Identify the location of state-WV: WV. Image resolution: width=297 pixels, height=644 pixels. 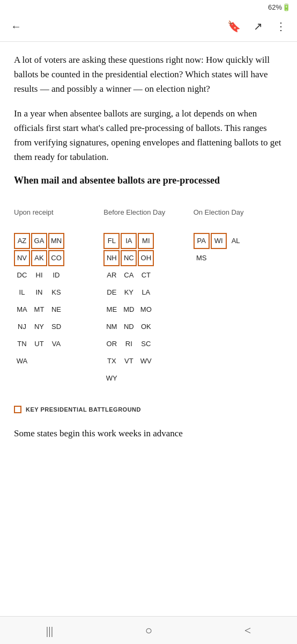
(146, 361).